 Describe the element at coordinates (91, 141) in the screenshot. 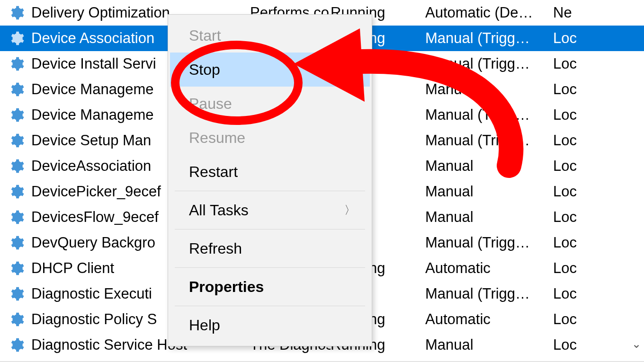

I see `service-name: Device Setup Man` at that location.